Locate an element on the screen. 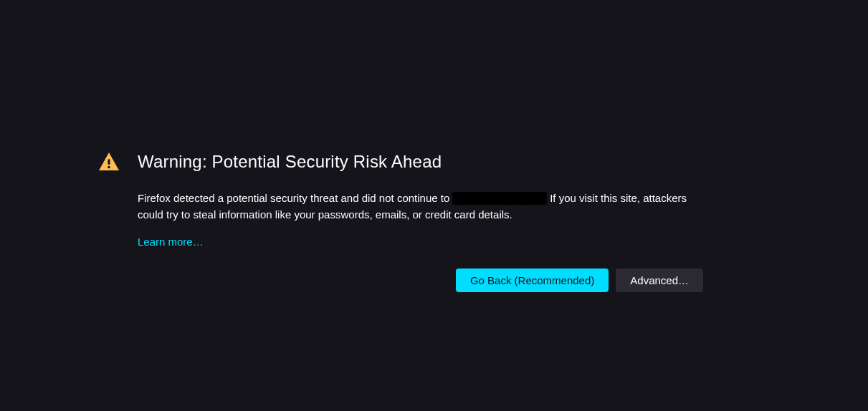  warning-title: Warning: Potential Security Risk Ahead is located at coordinates (290, 162).